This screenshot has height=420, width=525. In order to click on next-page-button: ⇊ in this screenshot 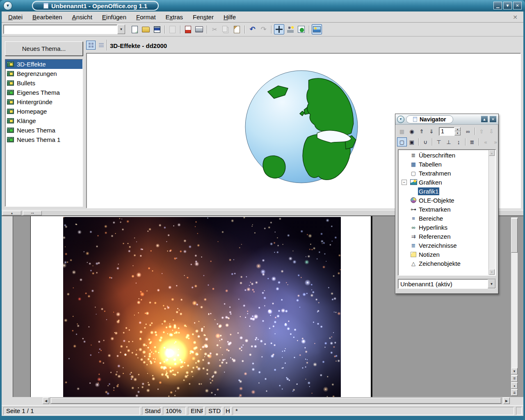, I will do `click(514, 393)`.